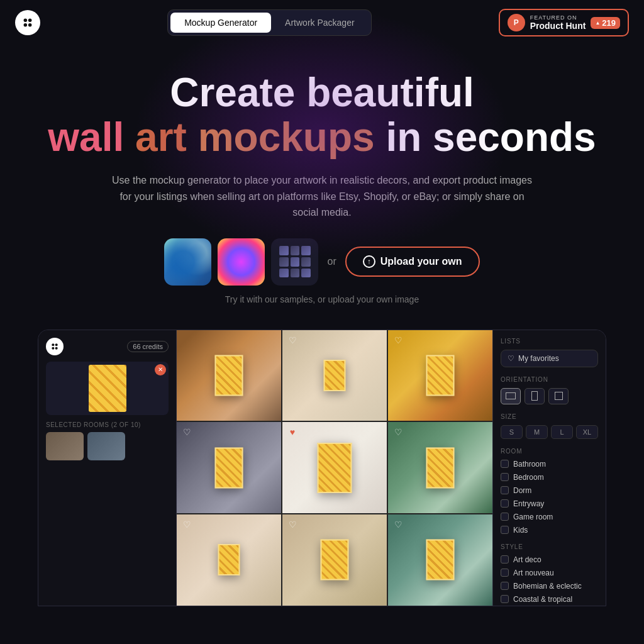 The width and height of the screenshot is (644, 644). I want to click on room-label: ROOM, so click(550, 452).